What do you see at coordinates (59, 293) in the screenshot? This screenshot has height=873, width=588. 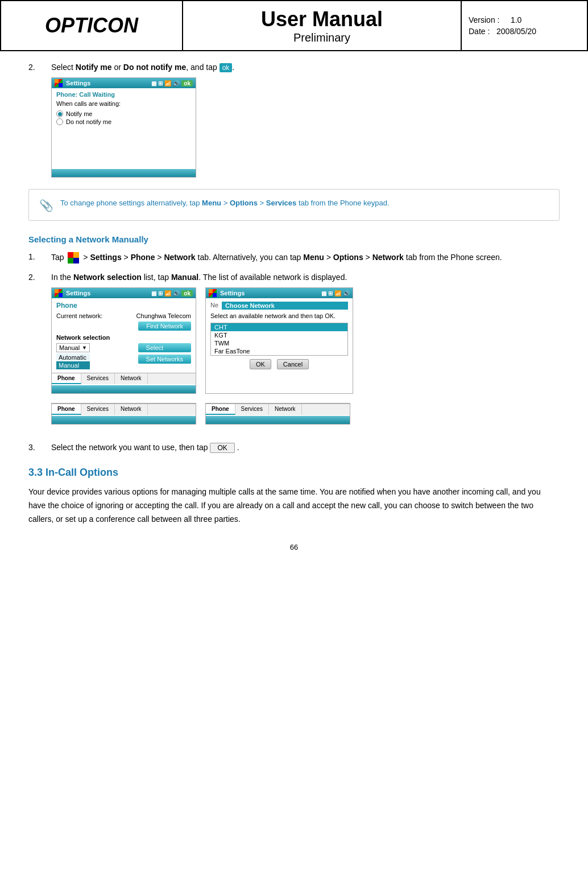 I see `win-flag-left` at bounding box center [59, 293].